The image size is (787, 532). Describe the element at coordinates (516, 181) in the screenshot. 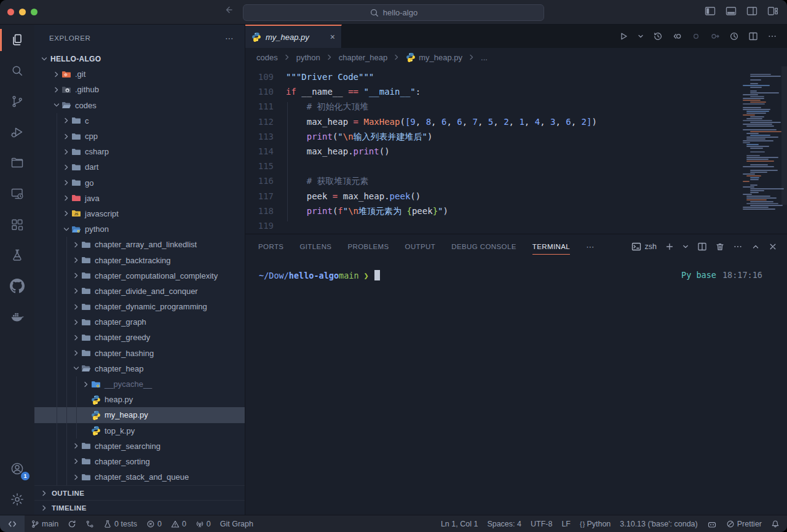

I see `code-line-116: 116 # 获取堆顶元素` at that location.